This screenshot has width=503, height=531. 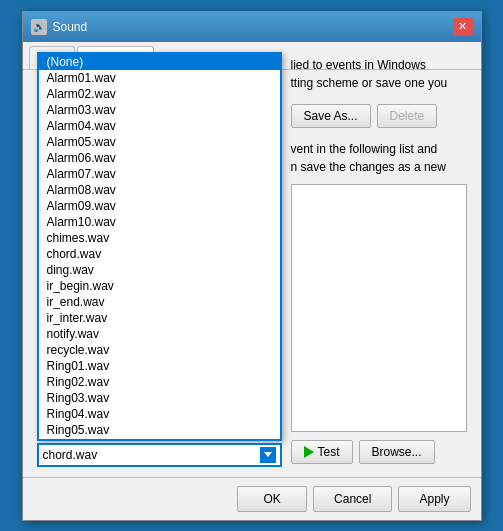 I want to click on dropdown-item: notify.wav, so click(x=160, y=334).